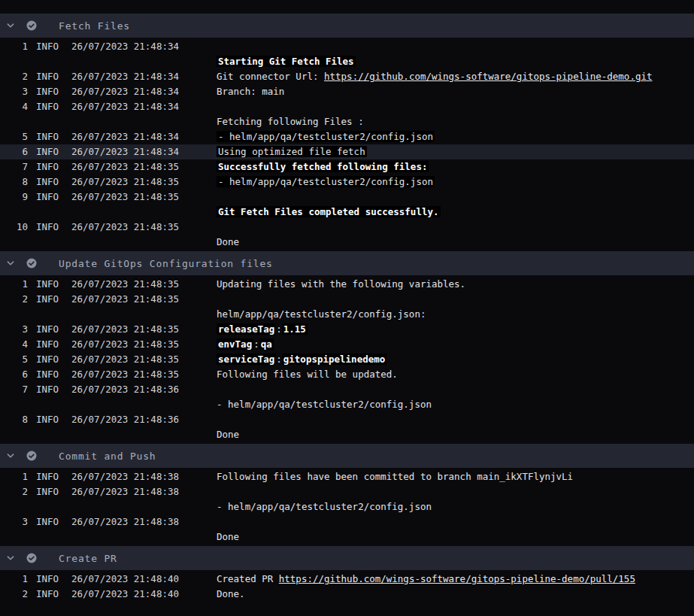 The image size is (694, 616). I want to click on log-text: - helm/app/qa/testcluster2/config.json, so click(324, 405).